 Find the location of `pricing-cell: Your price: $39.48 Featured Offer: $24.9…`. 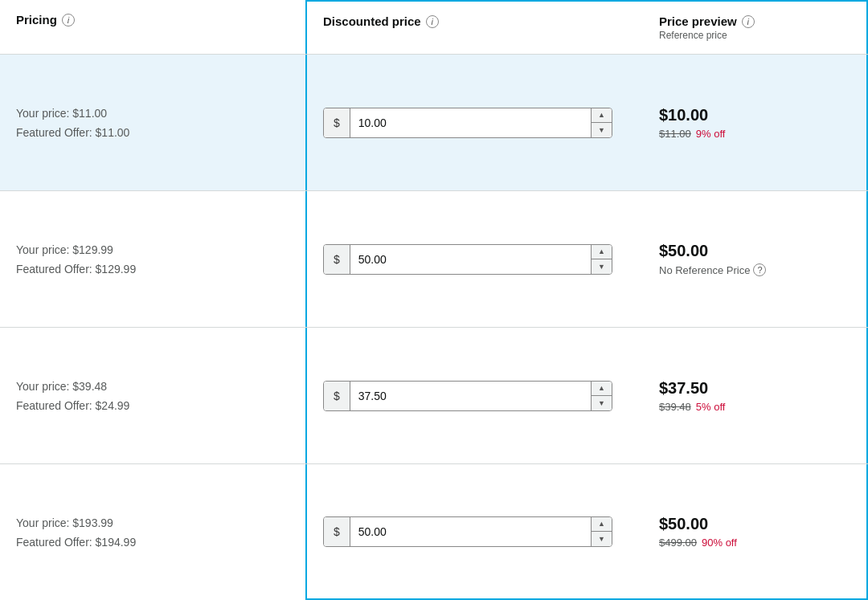

pricing-cell: Your price: $39.48 Featured Offer: $24.9… is located at coordinates (153, 395).